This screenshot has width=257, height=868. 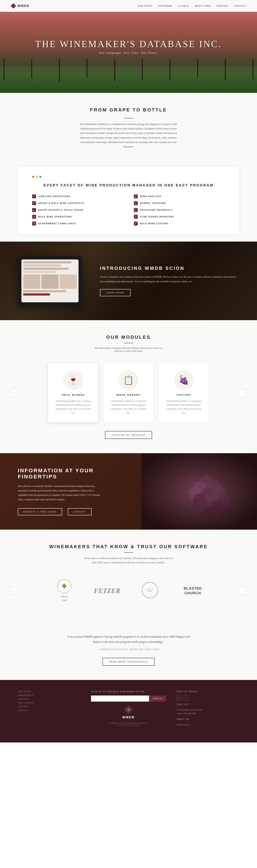 What do you see at coordinates (73, 380) in the screenshot?
I see `module-icon-trial-blends: 🍷` at bounding box center [73, 380].